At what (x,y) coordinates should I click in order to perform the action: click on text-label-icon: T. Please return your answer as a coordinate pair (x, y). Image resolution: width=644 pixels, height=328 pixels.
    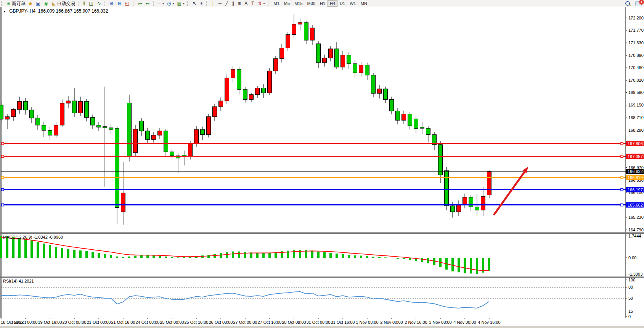
    Looking at the image, I should click on (252, 3).